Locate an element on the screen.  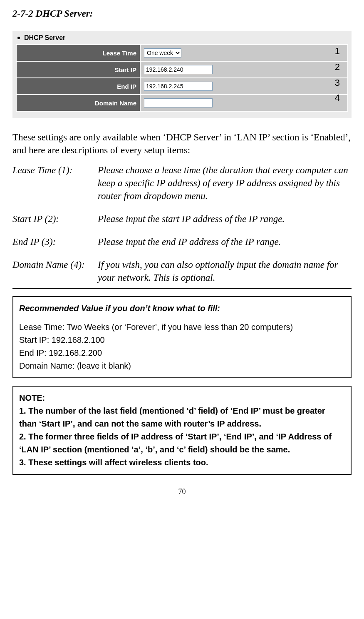
callout-3: 3 is located at coordinates (337, 83).